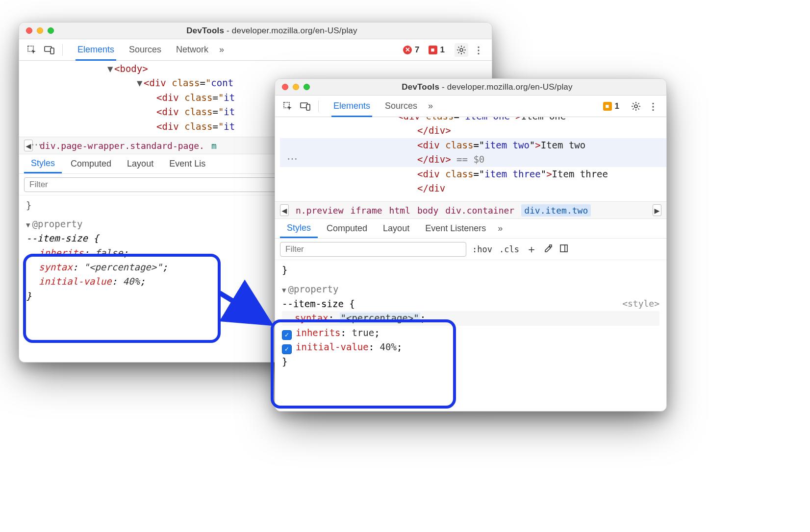  Describe the element at coordinates (381, 106) in the screenshot. I see `panel-tabs: Elements Sources »` at that location.